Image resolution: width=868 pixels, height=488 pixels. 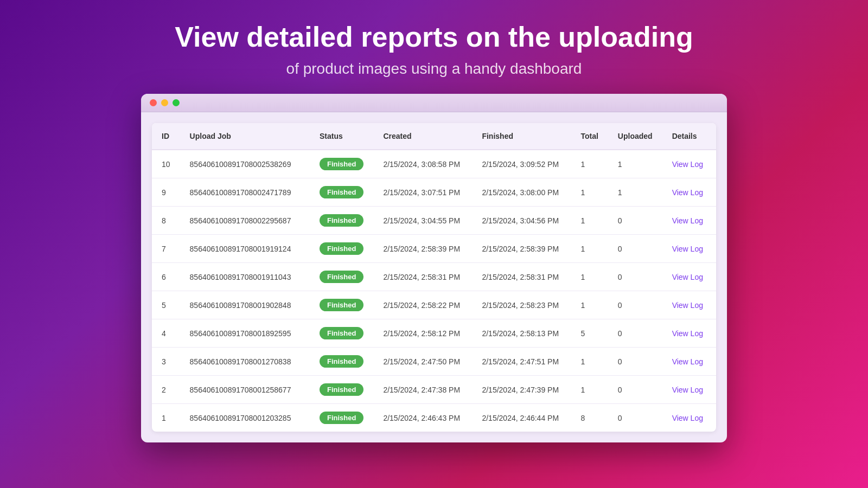 I want to click on cell-id: 7, so click(x=166, y=249).